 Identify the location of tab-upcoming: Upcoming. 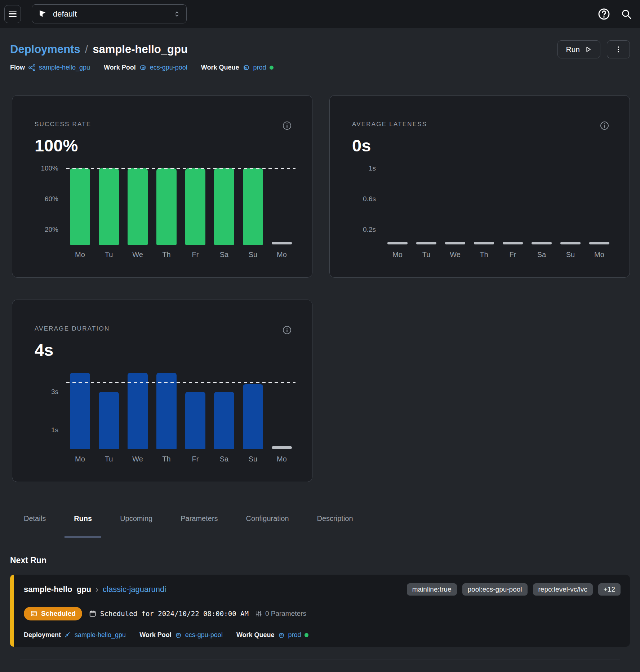
(136, 525).